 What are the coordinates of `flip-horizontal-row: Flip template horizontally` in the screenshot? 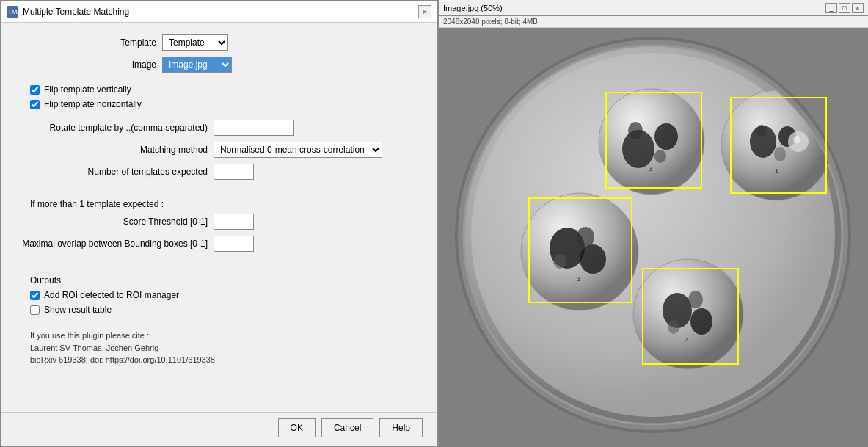 It's located at (226, 104).